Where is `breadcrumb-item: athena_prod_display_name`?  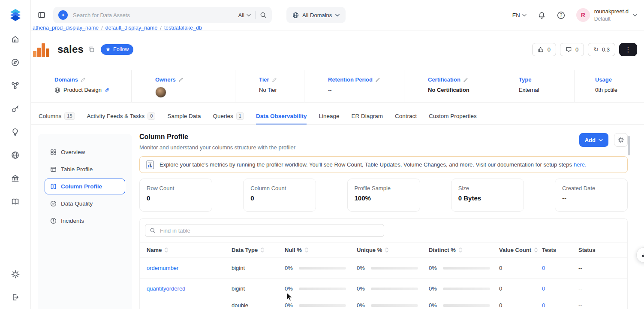 breadcrumb-item: athena_prod_display_name is located at coordinates (66, 28).